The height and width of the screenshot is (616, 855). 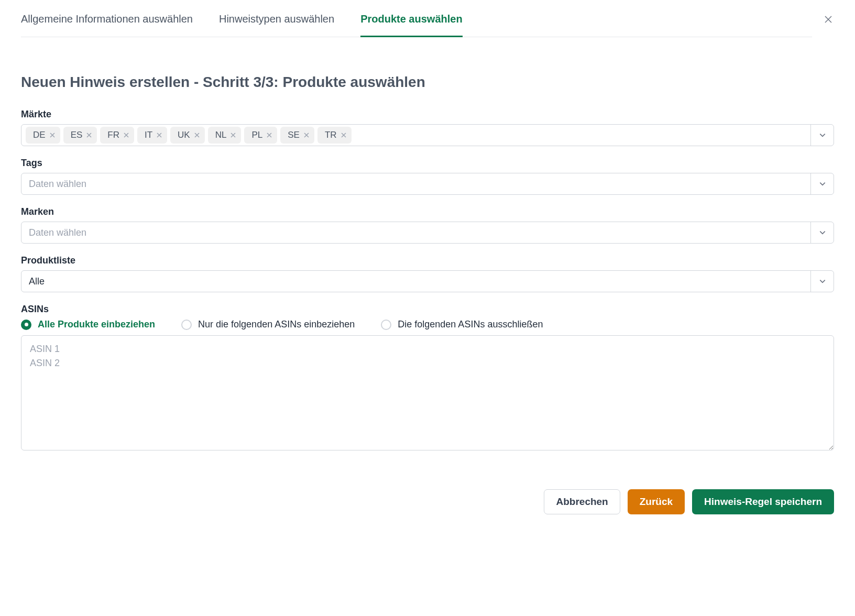 I want to click on page-title: Neuen Hinweis erstellen - Schritt 3/3: P…, so click(x=428, y=82).